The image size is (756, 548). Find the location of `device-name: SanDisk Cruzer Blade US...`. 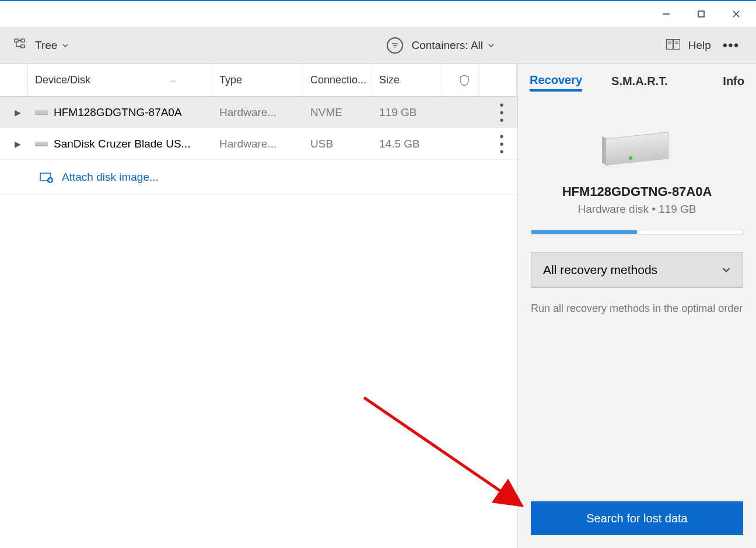

device-name: SanDisk Cruzer Blade US... is located at coordinates (122, 144).